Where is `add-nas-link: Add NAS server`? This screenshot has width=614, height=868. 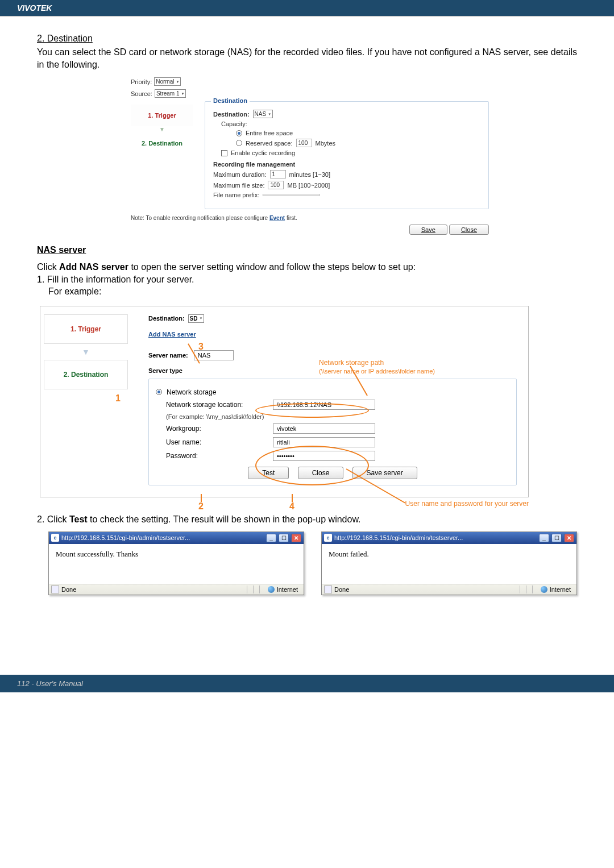 add-nas-link: Add NAS server is located at coordinates (172, 334).